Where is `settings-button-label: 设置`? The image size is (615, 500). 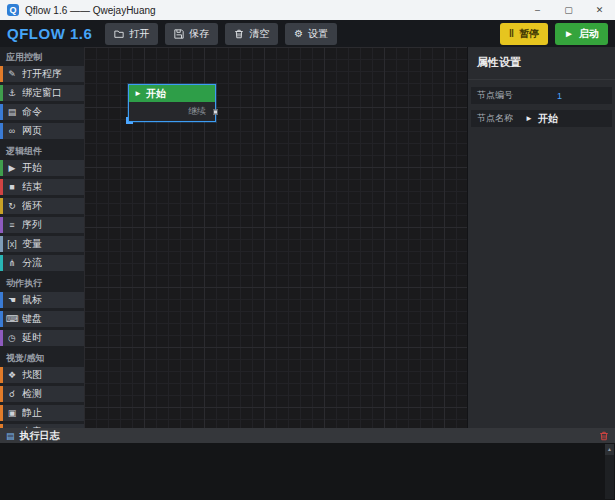
settings-button-label: 设置 is located at coordinates (318, 34).